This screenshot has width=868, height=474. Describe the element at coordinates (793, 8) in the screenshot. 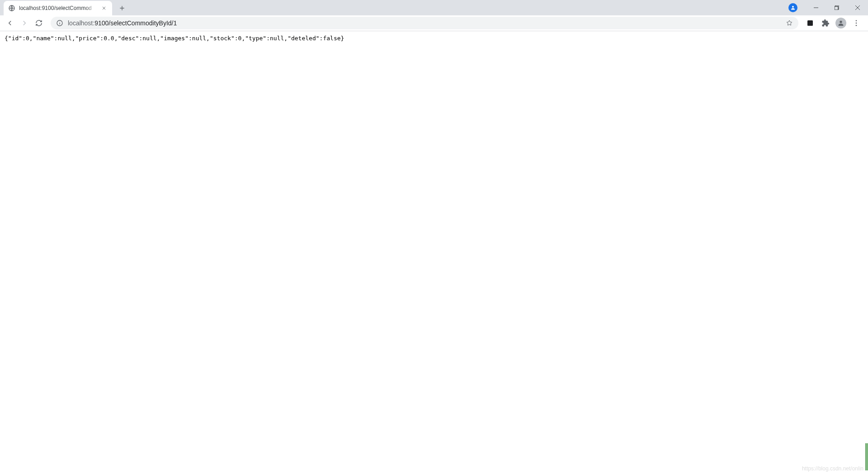

I see `account-badge-icon` at that location.